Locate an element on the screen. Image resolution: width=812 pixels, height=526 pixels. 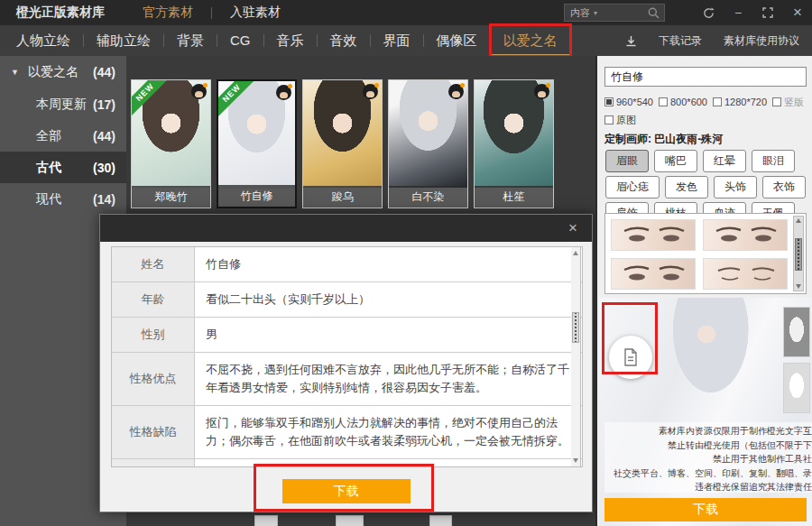
card-name: 杜笙 is located at coordinates (514, 197).